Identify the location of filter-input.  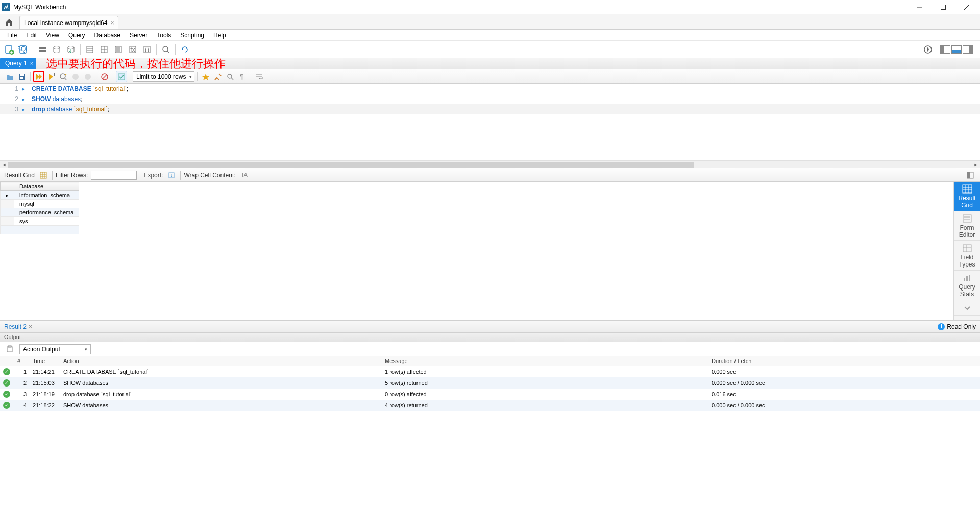
(114, 175).